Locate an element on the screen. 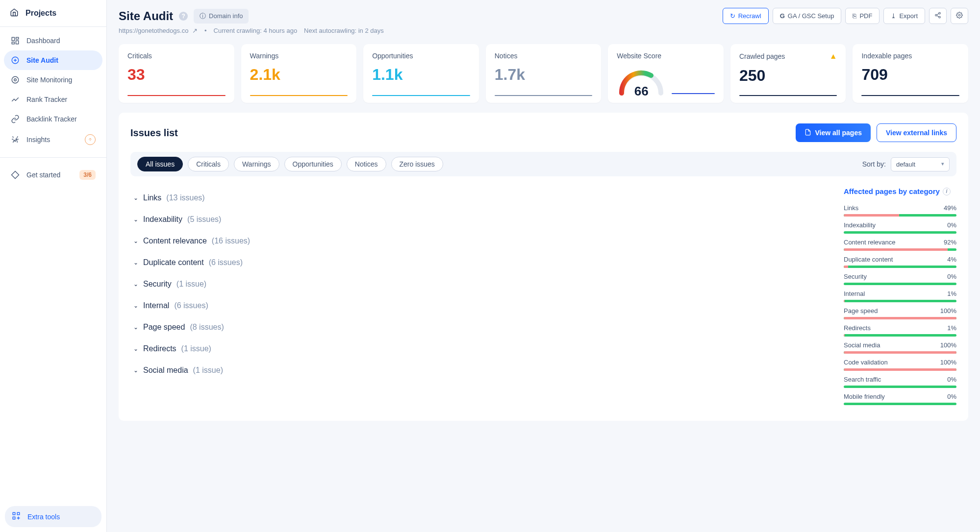 Image resolution: width=980 pixels, height=532 pixels. dashboard-icon is located at coordinates (15, 41).